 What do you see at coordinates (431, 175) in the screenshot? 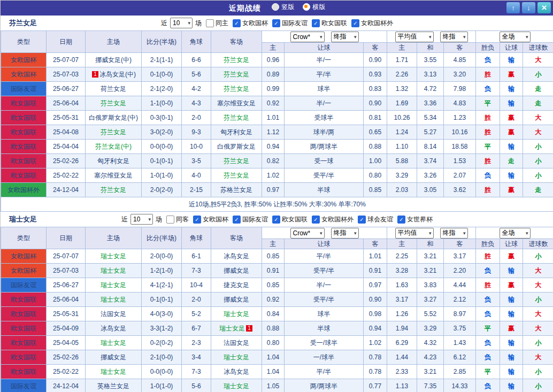
I see `odds-draw: 3.26` at bounding box center [431, 175].